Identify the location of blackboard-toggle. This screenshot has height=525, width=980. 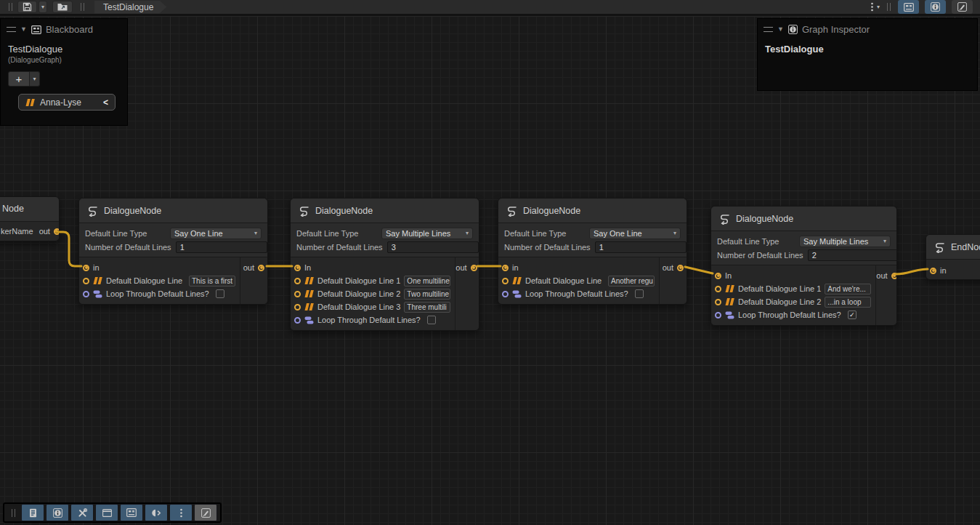
(908, 7).